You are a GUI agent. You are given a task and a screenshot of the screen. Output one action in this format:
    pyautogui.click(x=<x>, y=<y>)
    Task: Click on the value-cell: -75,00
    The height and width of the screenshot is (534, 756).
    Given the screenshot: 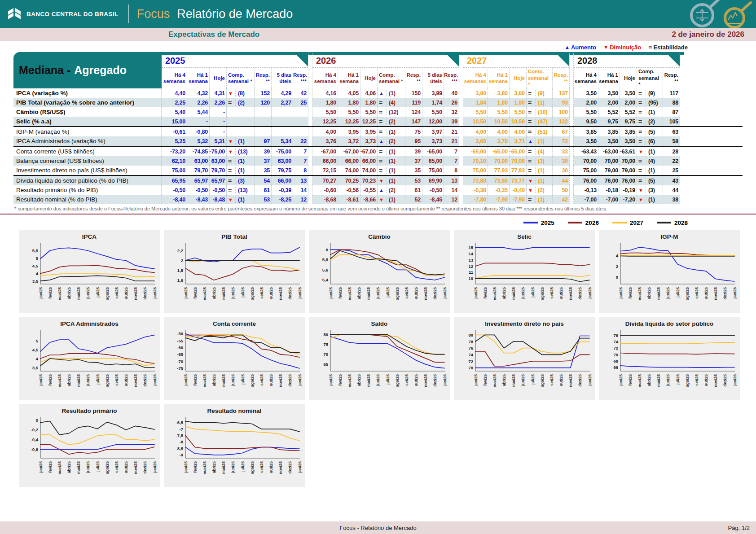 What is the action you would take?
    pyautogui.click(x=218, y=152)
    